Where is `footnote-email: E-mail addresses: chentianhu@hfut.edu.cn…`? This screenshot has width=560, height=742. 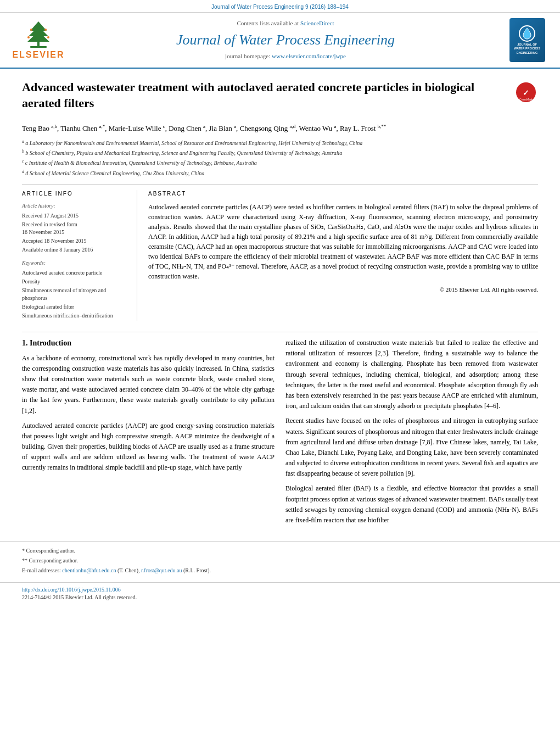
footnote-email: E-mail addresses: chentianhu@hfut.edu.cn… is located at coordinates (280, 571).